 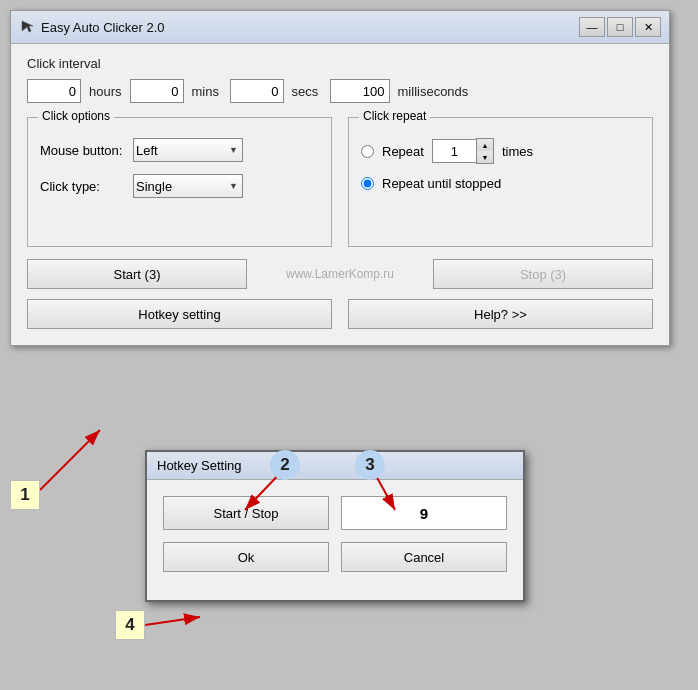 What do you see at coordinates (340, 274) in the screenshot?
I see `watermark: www.LamerKomp.ru` at bounding box center [340, 274].